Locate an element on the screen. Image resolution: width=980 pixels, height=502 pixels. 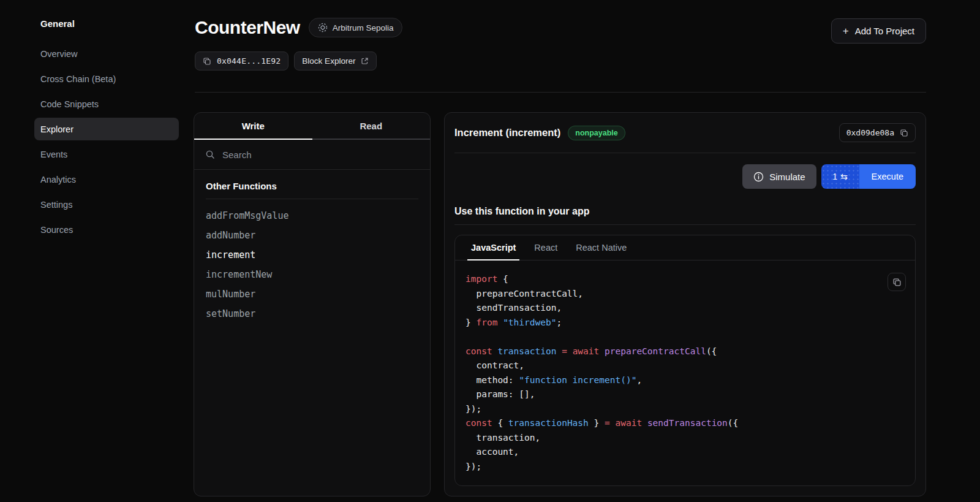
function-item-increment: increment is located at coordinates (312, 255).